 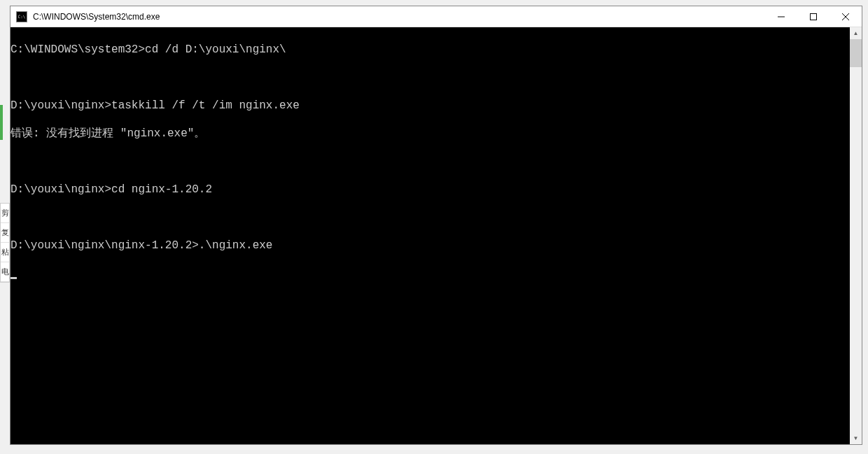 I want to click on titlebar: C:\WINDOWS\System32\cmd.exe, so click(x=436, y=17).